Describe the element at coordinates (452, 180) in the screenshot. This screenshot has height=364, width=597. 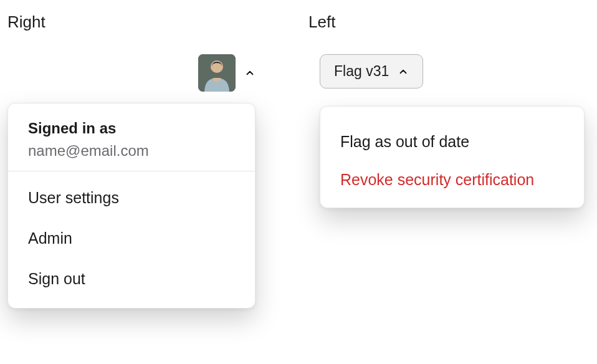
I see `menu-item-revoke-cert: Revoke security certification` at that location.